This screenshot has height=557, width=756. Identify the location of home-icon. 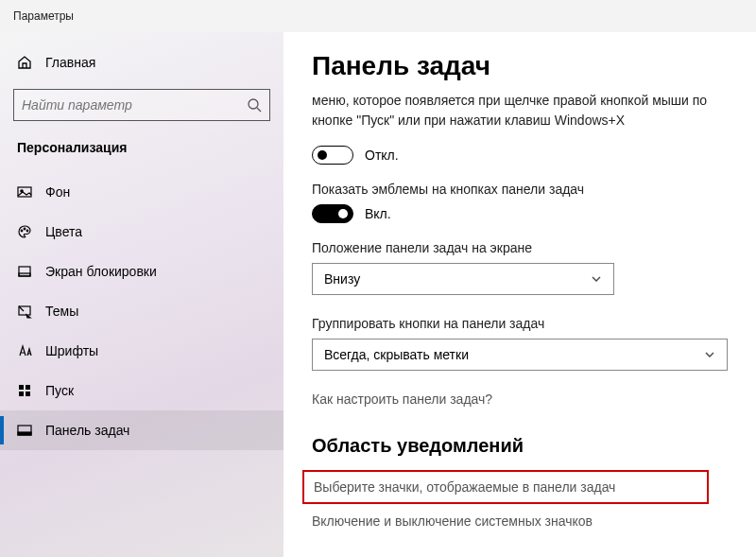
(25, 62).